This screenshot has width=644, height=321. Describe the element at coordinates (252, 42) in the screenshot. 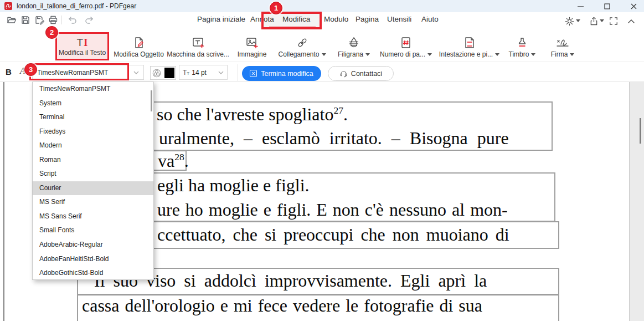

I see `image-icon` at that location.